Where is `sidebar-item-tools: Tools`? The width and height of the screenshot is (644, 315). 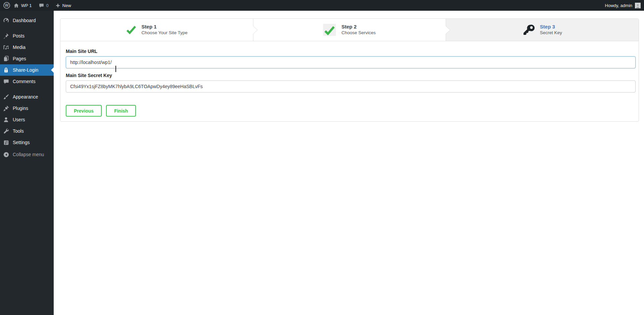
sidebar-item-tools: Tools is located at coordinates (27, 131).